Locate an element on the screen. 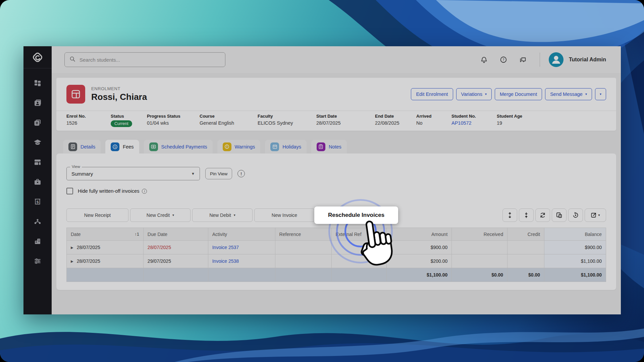 This screenshot has width=644, height=362. table-row: ▶28/07/2025 29/07/2025 Invoice 2538 $200… is located at coordinates (336, 261).